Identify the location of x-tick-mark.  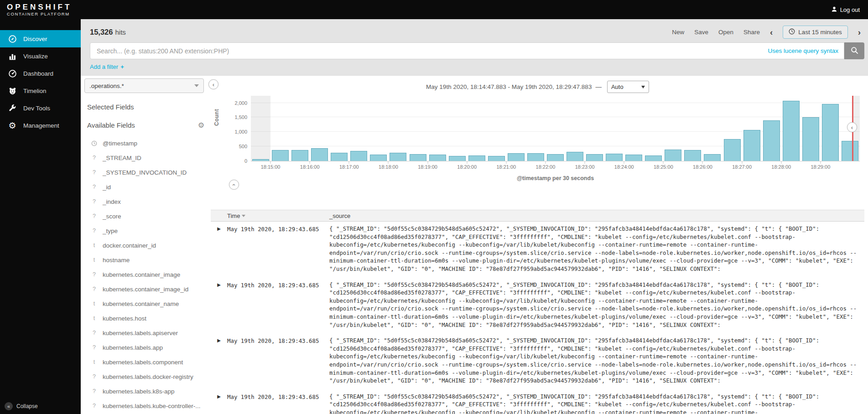
(389, 162).